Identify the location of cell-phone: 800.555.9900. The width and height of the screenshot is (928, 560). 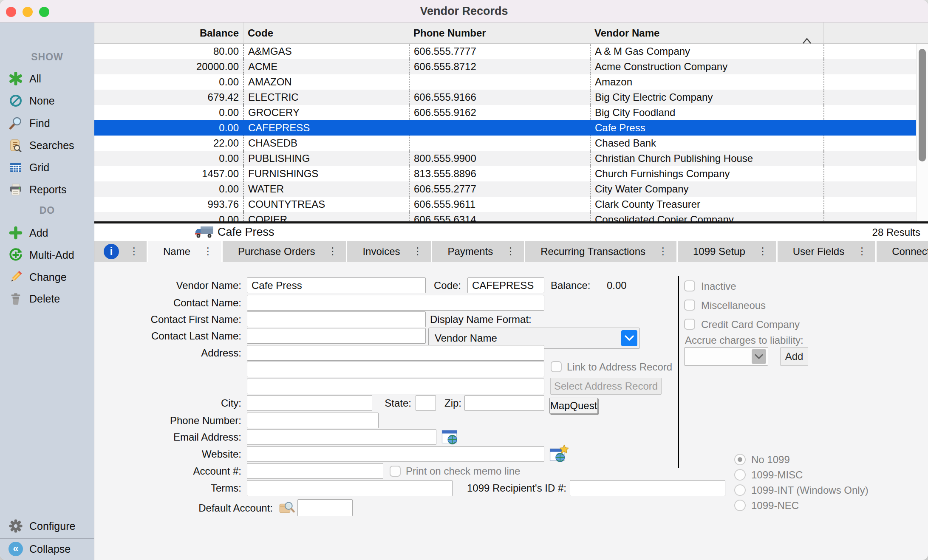
(499, 158).